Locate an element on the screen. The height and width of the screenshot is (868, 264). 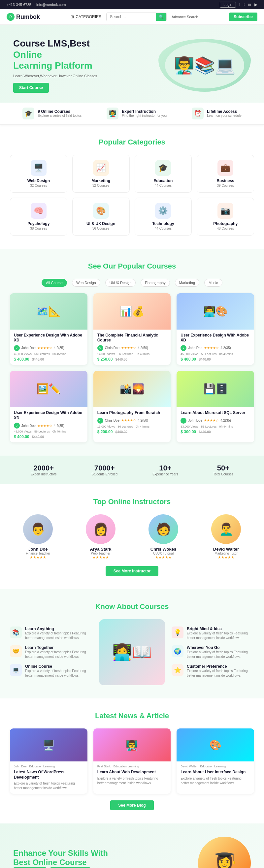
know-item-customer-pref: ⭐ Customer Preference Explore a variety … is located at coordinates (213, 671).